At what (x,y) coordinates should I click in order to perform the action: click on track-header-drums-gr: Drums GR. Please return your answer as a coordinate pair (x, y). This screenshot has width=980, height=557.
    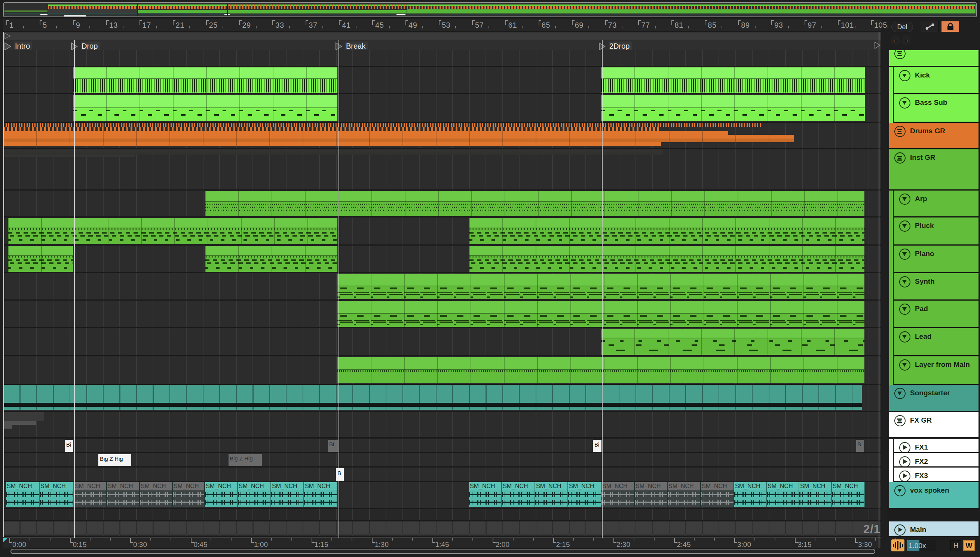
    Looking at the image, I should click on (934, 136).